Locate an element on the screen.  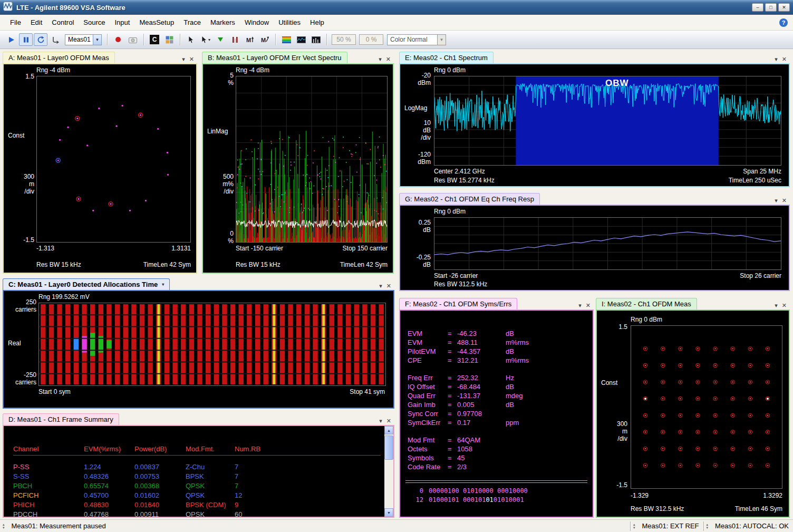
panel-b-tab: B: Meas01 - Layer0 OFDM Err Vect Spectru is located at coordinates (275, 57).